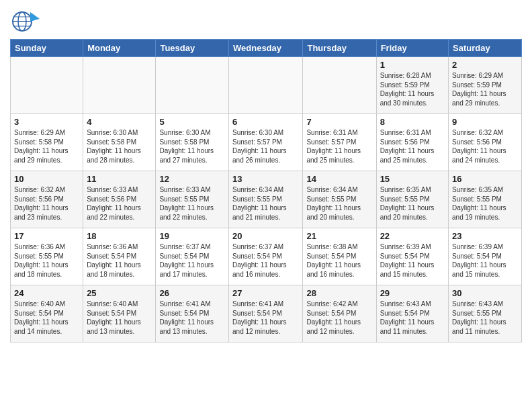 Image resolution: width=532 pixels, height=411 pixels. What do you see at coordinates (412, 179) in the screenshot?
I see `day-number: 15` at bounding box center [412, 179].